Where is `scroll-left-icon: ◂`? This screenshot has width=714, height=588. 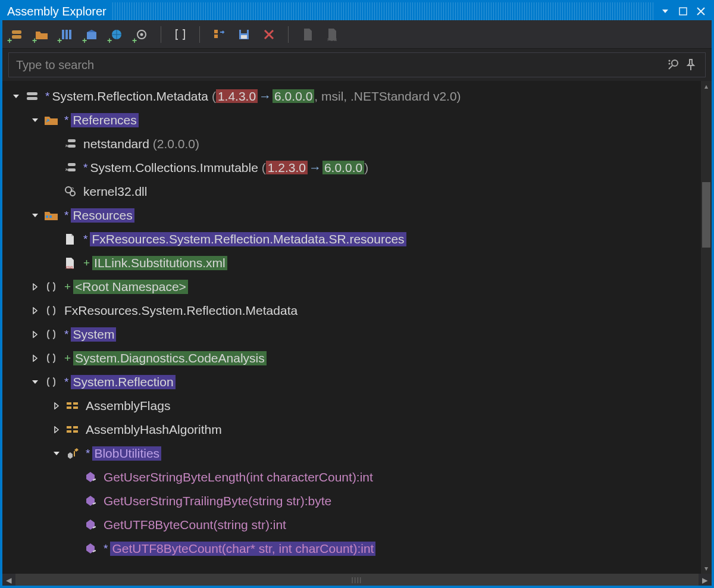 scroll-left-icon: ◂ is located at coordinates (9, 580).